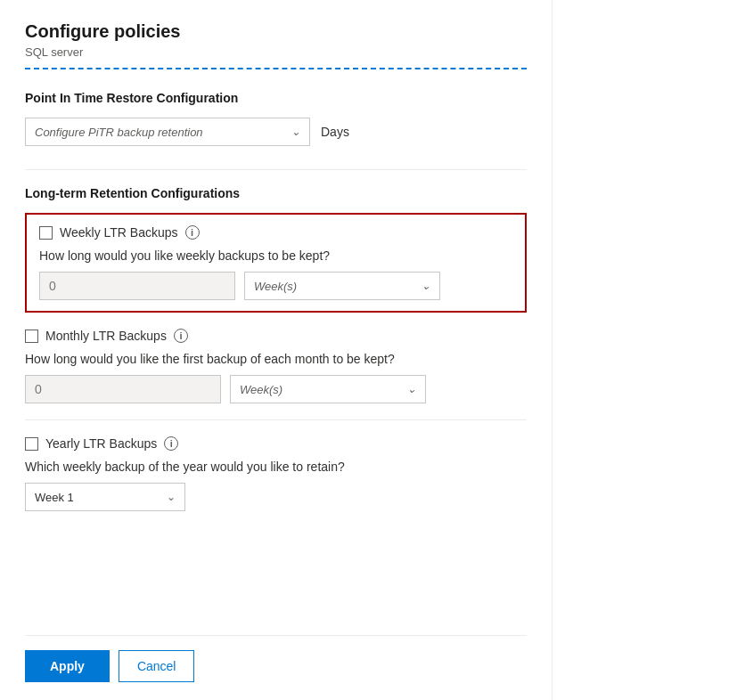 This screenshot has height=700, width=745. Describe the element at coordinates (276, 497) in the screenshot. I see `yearly-input-row: Week 1 ⌄` at that location.